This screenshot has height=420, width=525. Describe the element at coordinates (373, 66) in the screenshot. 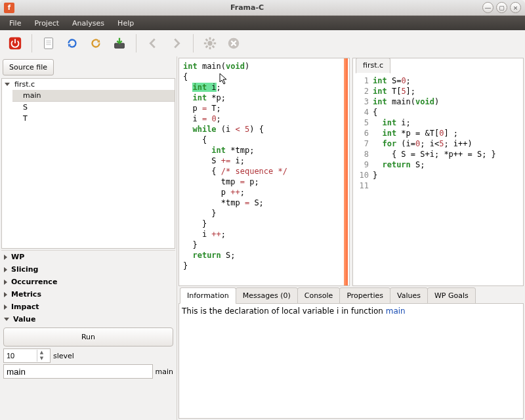

I see `source-tab: first.c` at that location.